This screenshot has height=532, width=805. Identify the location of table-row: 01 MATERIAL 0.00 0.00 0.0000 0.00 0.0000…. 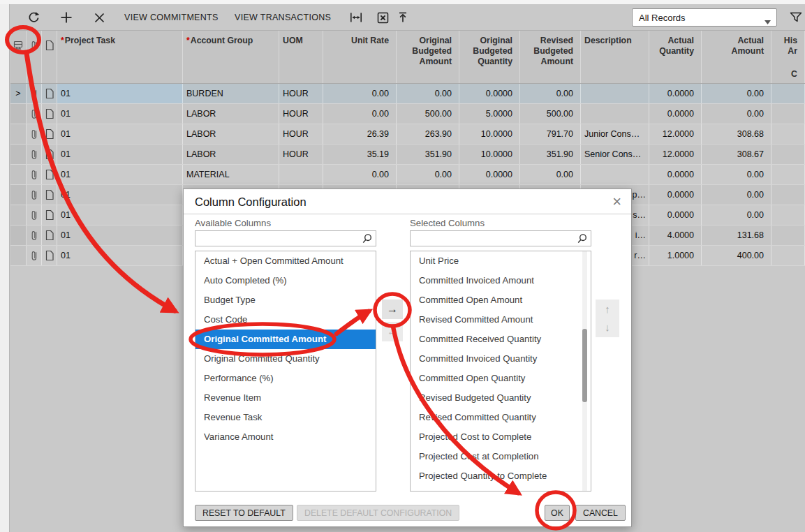
(408, 175).